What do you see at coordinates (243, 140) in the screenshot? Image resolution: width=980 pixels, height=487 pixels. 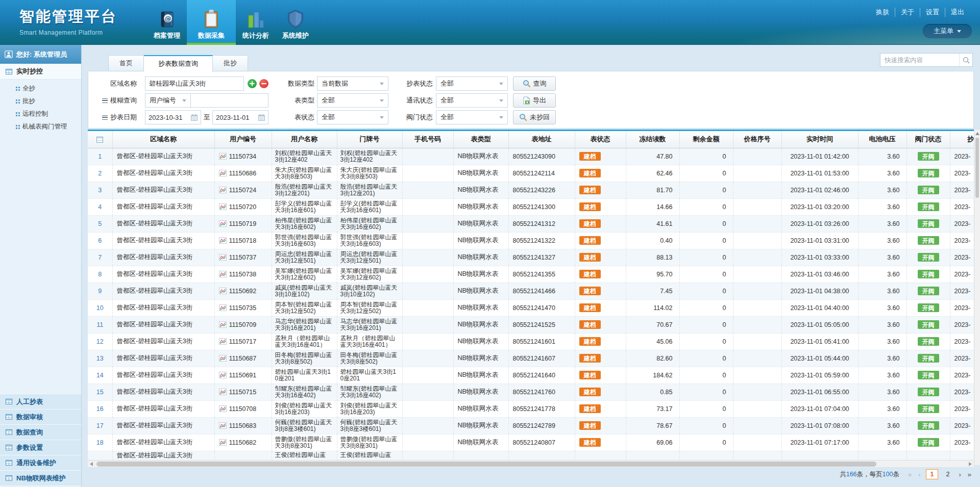 I see `column-header-uid: 用户编号` at bounding box center [243, 140].